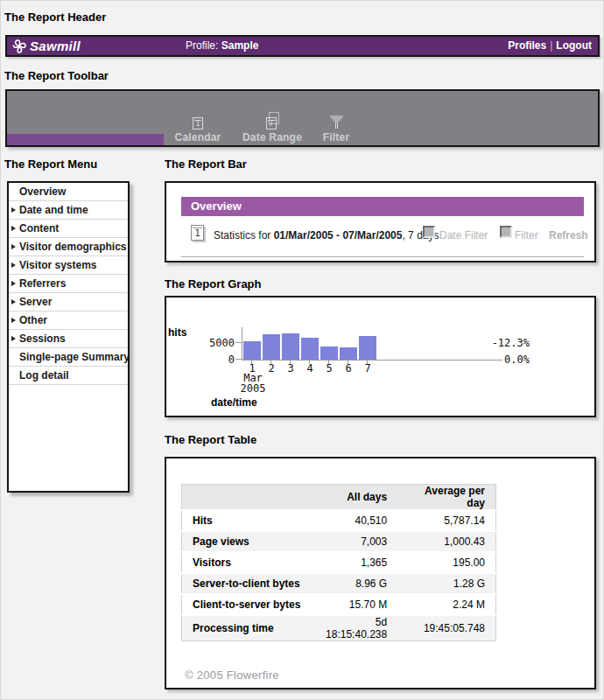 This screenshot has height=700, width=604. What do you see at coordinates (356, 542) in the screenshot?
I see `all-days-value: 7,003` at bounding box center [356, 542].